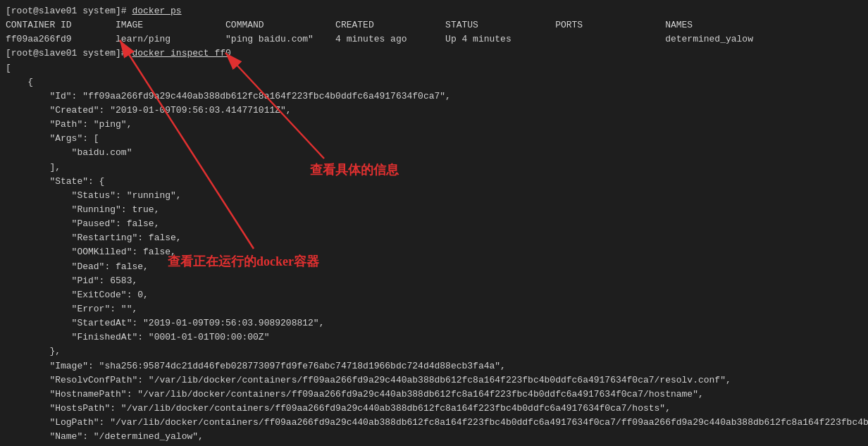  What do you see at coordinates (434, 337) in the screenshot?
I see `json-finishedat: "FinishedAt": "0001-01-01T00:00:00Z"` at bounding box center [434, 337].